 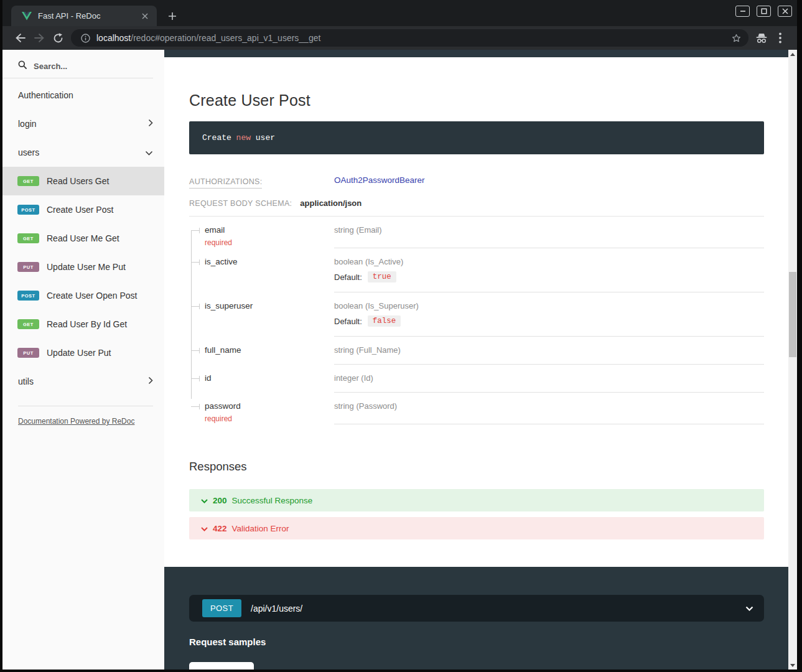 What do you see at coordinates (477, 270) in the screenshot?
I see `schema-row-is-active: is_active boolean (Is_Active) Default: t…` at bounding box center [477, 270].